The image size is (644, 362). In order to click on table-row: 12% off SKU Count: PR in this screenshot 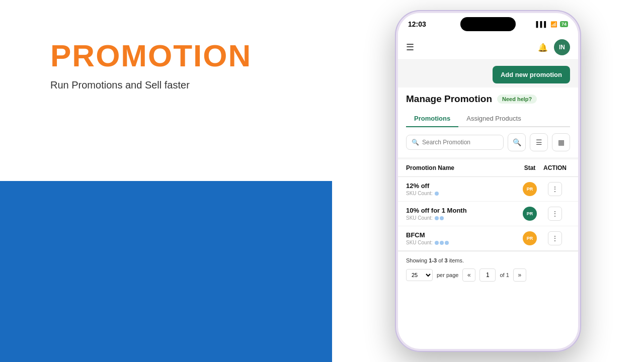, I will do `click(488, 189)`.